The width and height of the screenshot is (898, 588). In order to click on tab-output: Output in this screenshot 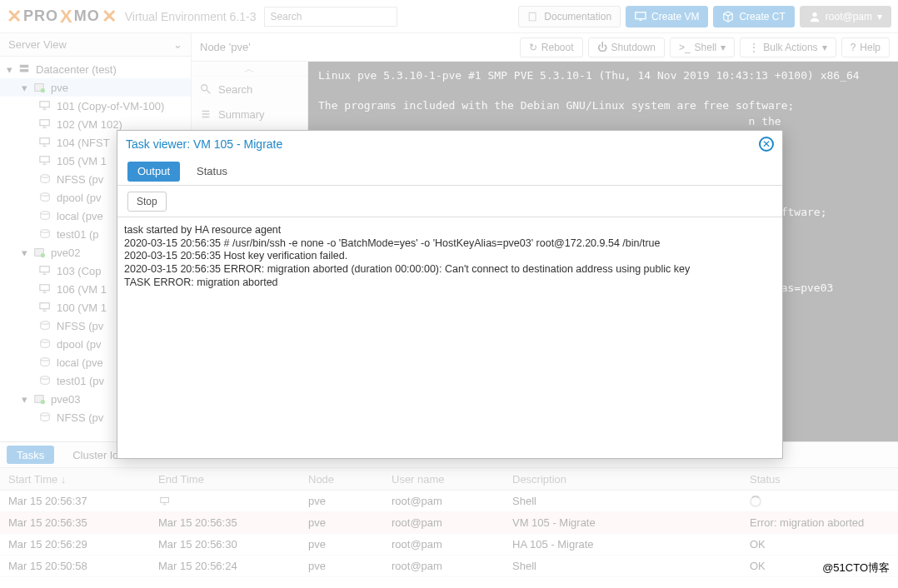, I will do `click(153, 172)`.